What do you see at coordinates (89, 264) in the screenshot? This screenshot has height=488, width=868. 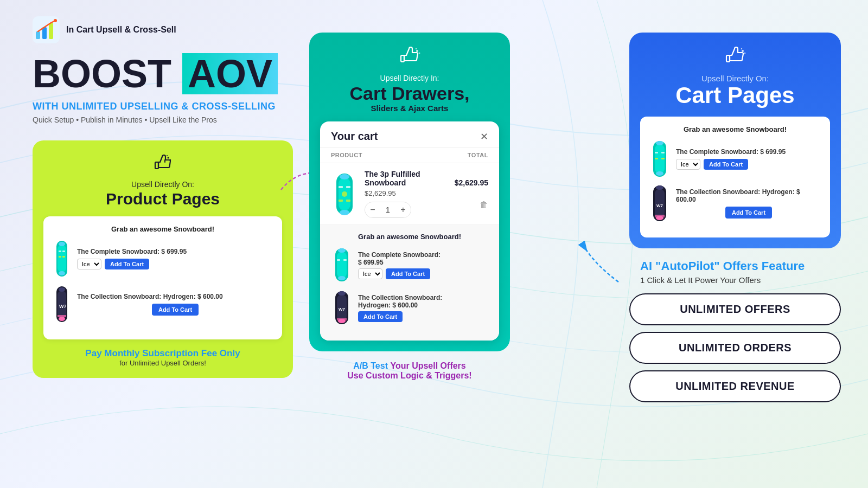 I see `pp-dropdown-1: Ice` at bounding box center [89, 264].